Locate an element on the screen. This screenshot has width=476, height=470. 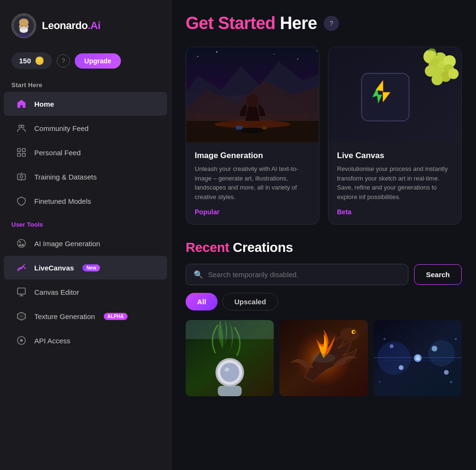
page-title: Get Started Here is located at coordinates (251, 23).